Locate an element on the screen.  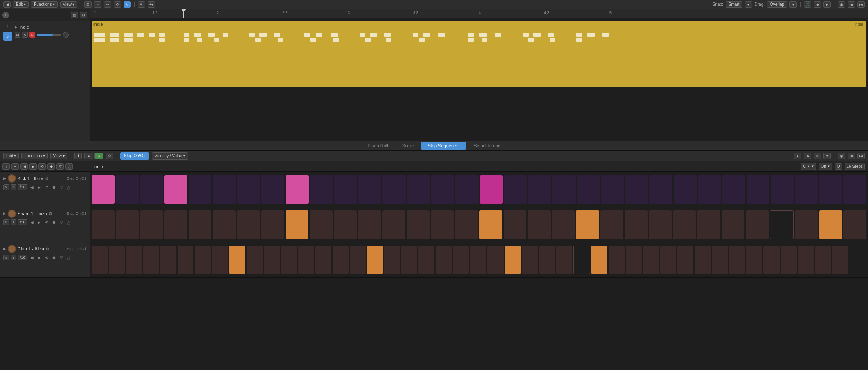
snare-nav-left-icon: ◀ is located at coordinates (32, 222).